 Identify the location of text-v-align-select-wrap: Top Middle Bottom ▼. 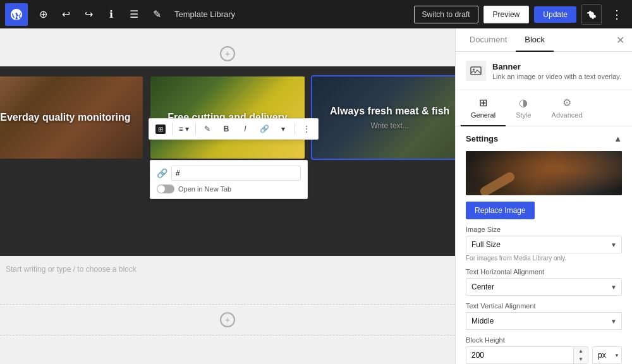
(544, 321).